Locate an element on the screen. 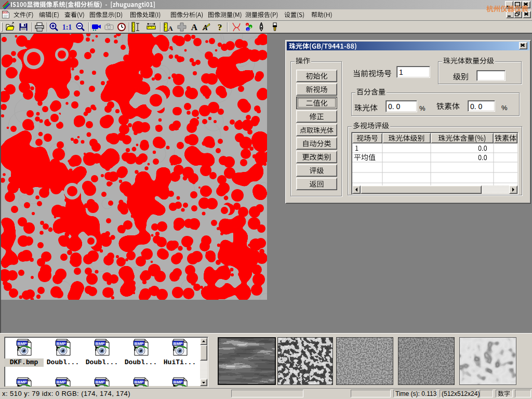  svg-text: 1:1 is located at coordinates (68, 27).